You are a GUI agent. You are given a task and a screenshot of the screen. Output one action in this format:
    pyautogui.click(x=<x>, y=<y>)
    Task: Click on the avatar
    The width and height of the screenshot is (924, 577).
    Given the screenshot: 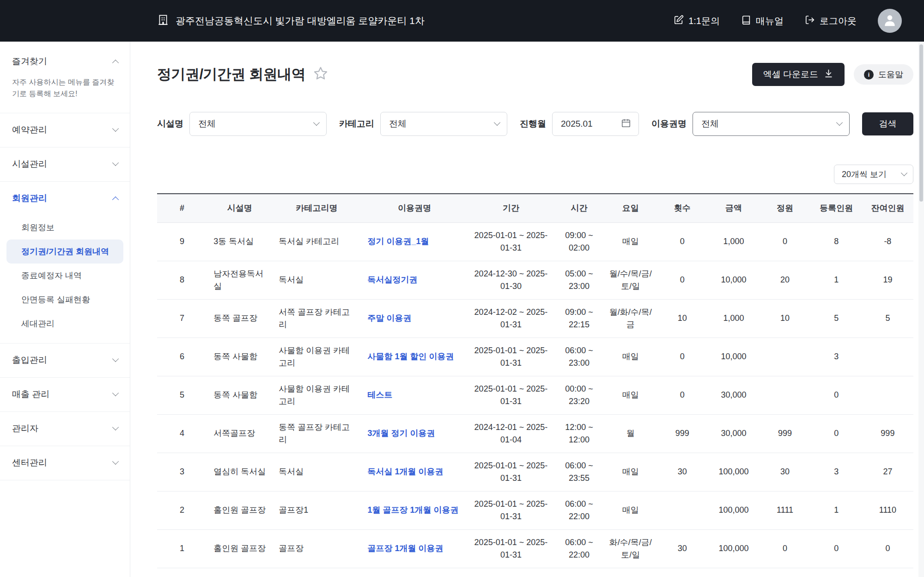 What is the action you would take?
    pyautogui.click(x=890, y=21)
    